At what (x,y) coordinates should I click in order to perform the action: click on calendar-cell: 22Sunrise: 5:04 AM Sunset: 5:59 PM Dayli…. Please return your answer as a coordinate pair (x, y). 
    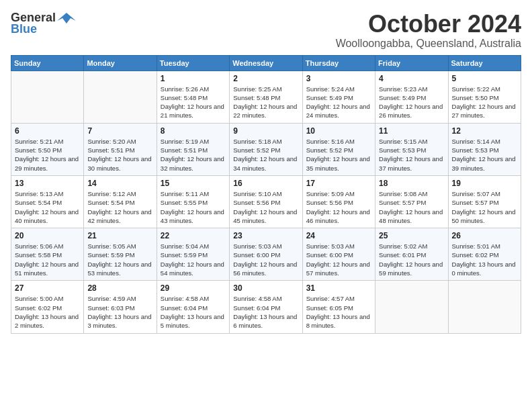
    Looking at the image, I should click on (193, 255).